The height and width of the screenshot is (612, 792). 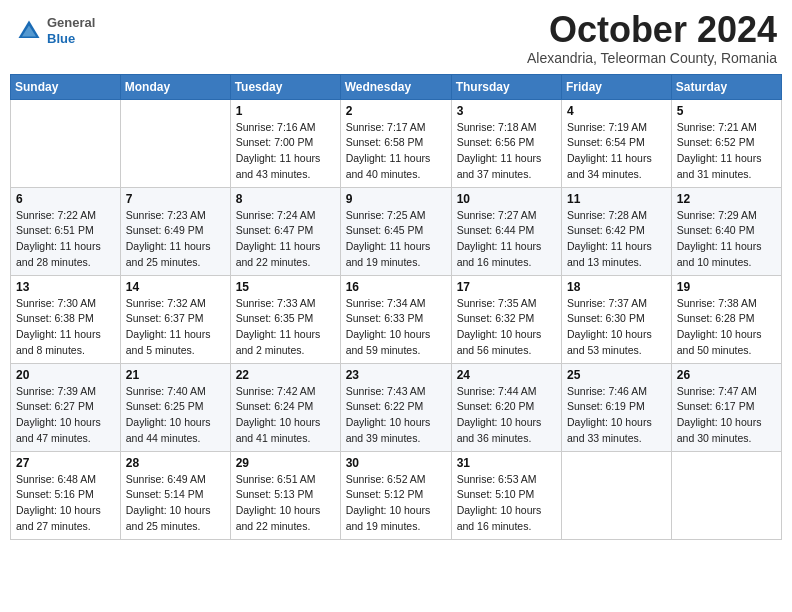 I want to click on calendar-cell: 7Sunrise: 7:23 AM Sunset: 6:49 PM Daylig…, so click(x=175, y=231).